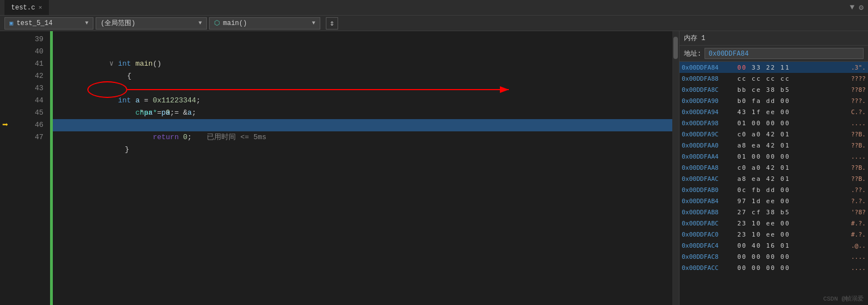 This screenshot has height=305, width=868. What do you see at coordinates (34, 23) in the screenshot?
I see `file-selector-label: test_5_14` at bounding box center [34, 23].